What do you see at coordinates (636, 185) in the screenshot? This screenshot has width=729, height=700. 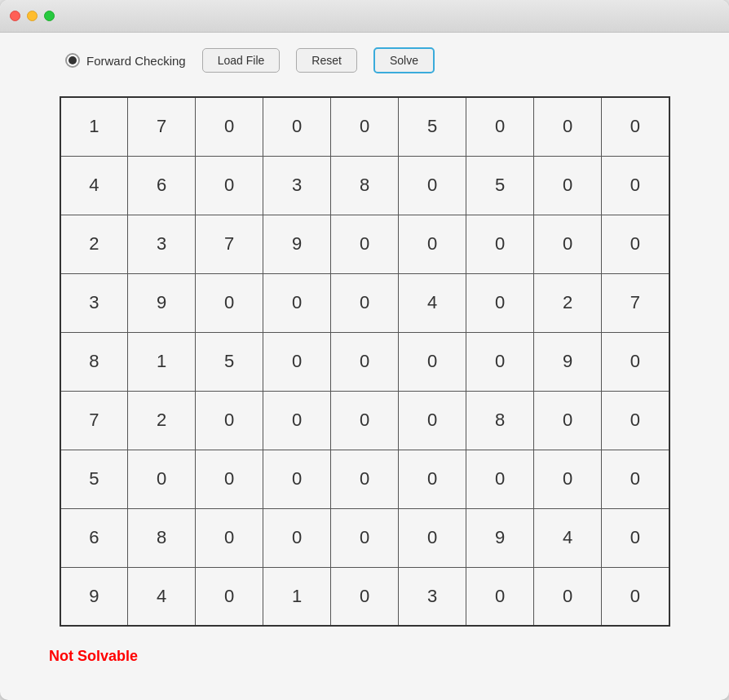 I see `cell-1-8: 0` at bounding box center [636, 185].